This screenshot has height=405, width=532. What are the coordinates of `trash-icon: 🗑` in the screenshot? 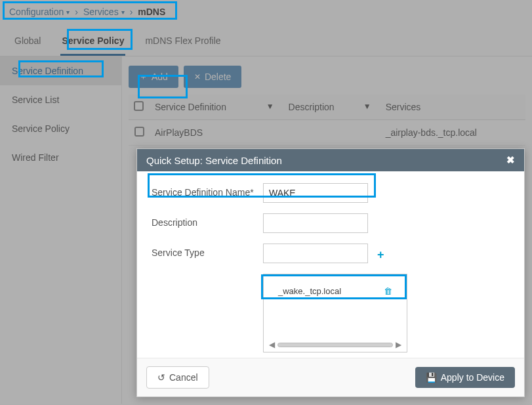 It's located at (388, 291).